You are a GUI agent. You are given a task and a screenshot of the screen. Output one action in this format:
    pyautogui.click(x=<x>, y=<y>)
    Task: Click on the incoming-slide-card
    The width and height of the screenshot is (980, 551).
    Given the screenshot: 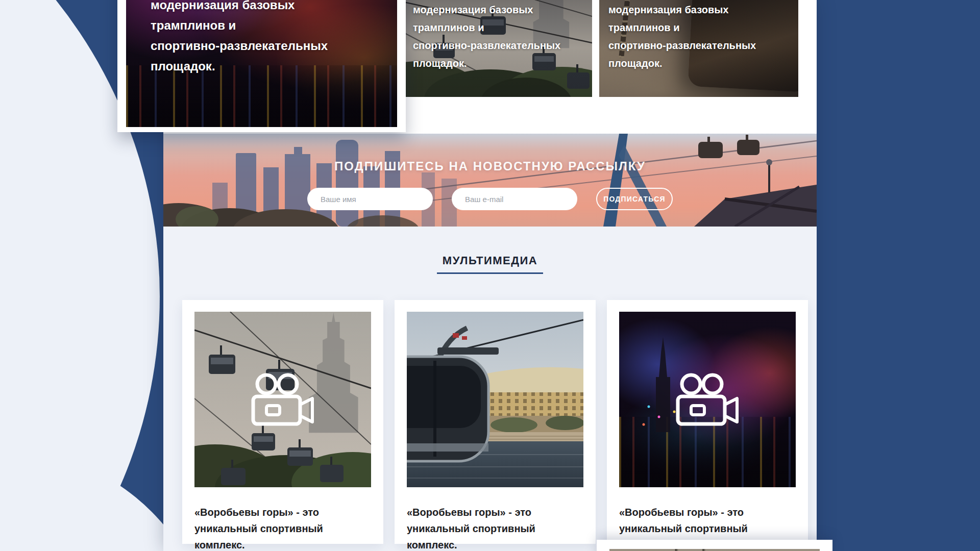 What is the action you would take?
    pyautogui.click(x=715, y=545)
    